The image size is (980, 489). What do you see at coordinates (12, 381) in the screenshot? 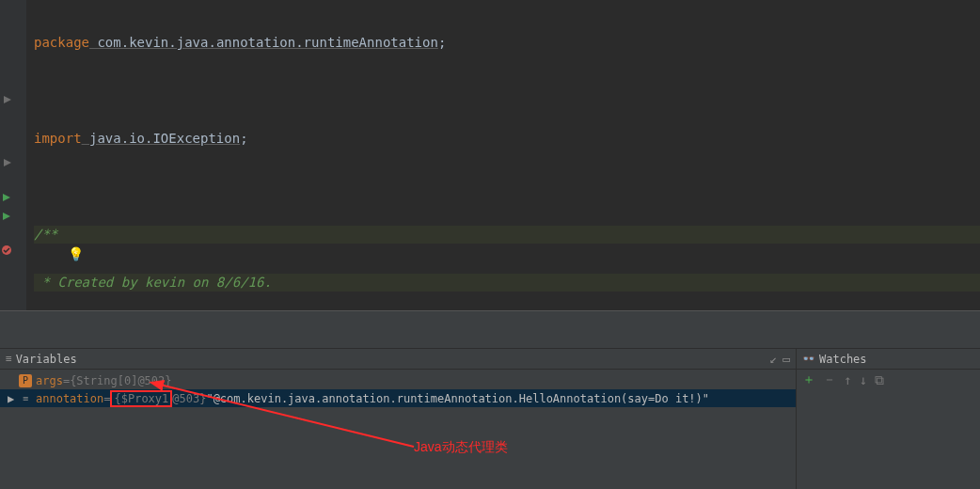
I see `blank-expander` at bounding box center [12, 381].